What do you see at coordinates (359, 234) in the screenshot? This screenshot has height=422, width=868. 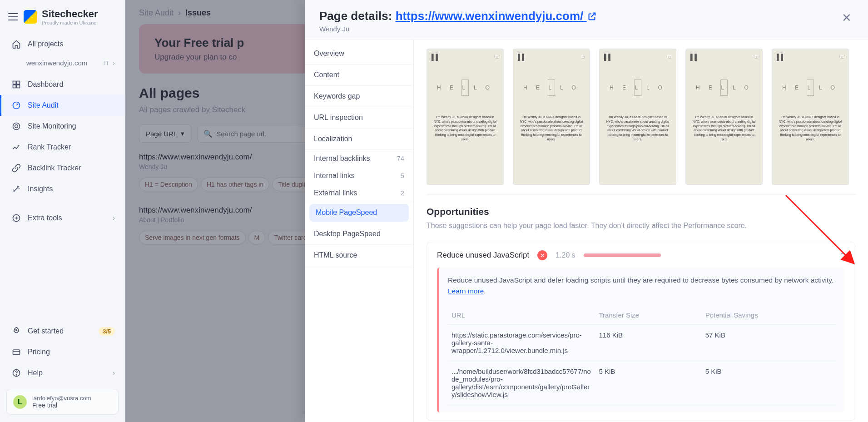 I see `pnav-desktop-pagespeed: Desktop PageSpeed` at bounding box center [359, 234].